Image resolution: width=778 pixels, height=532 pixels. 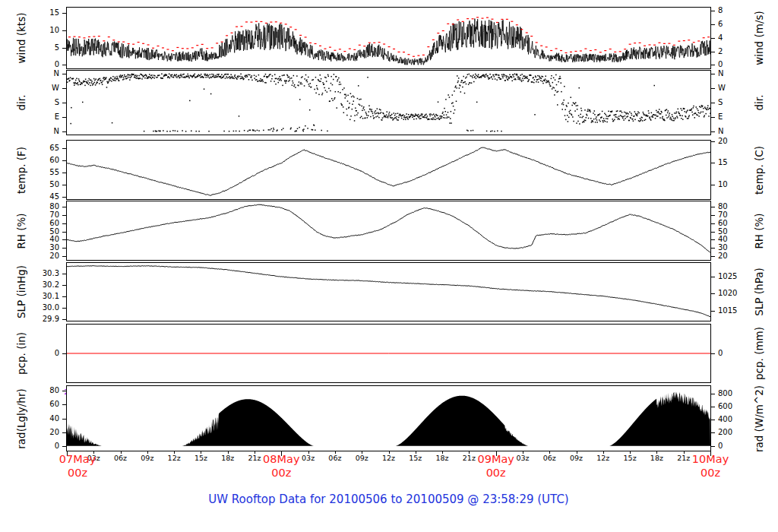 I want to click on rad-right-tick-label: 800, so click(x=725, y=394).